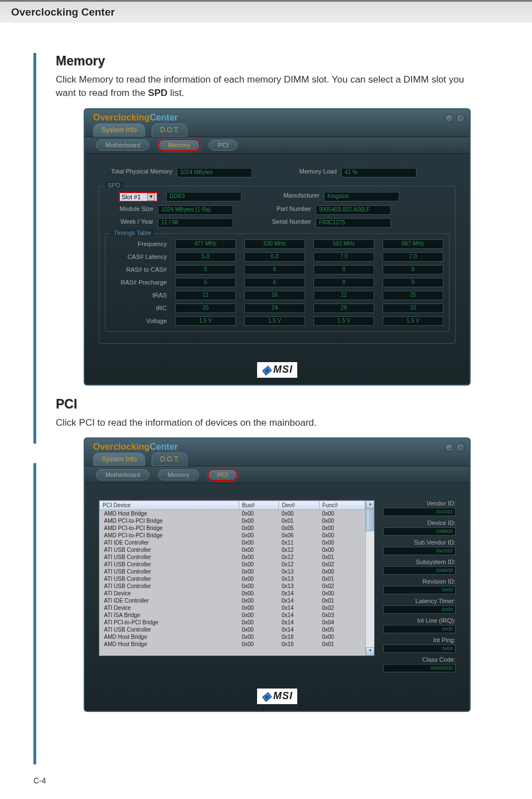 This screenshot has width=532, height=799. What do you see at coordinates (233, 623) in the screenshot?
I see `table-row: ATI PCI-to-PCI Bridge0x000x140x04` at bounding box center [233, 623].